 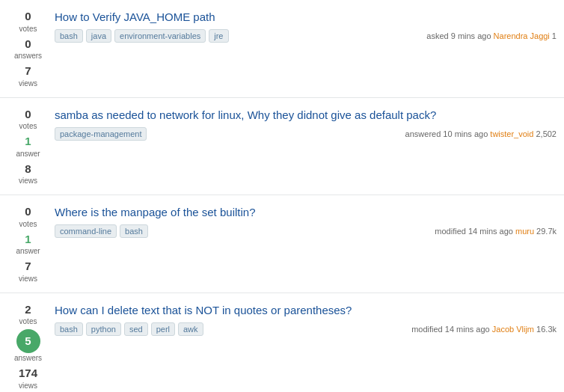 I want to click on tag: java, so click(x=99, y=36).